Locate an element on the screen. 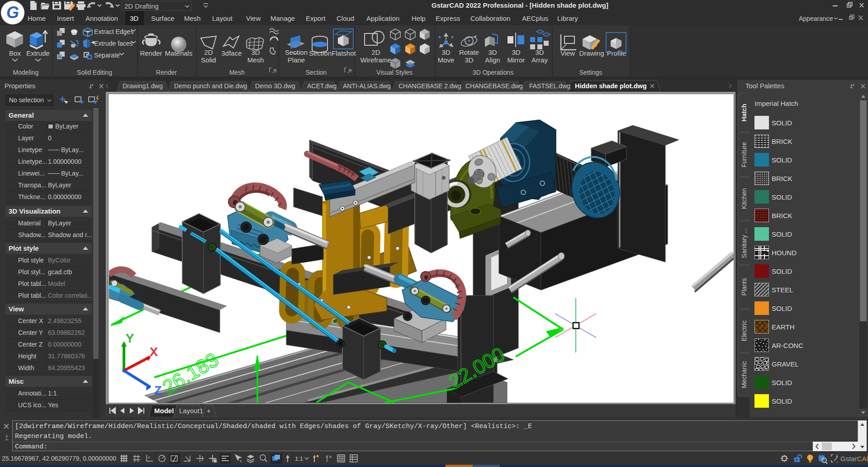 This screenshot has width=868, height=467. svg-text: CHANGEBASE 2.dwg is located at coordinates (430, 86).